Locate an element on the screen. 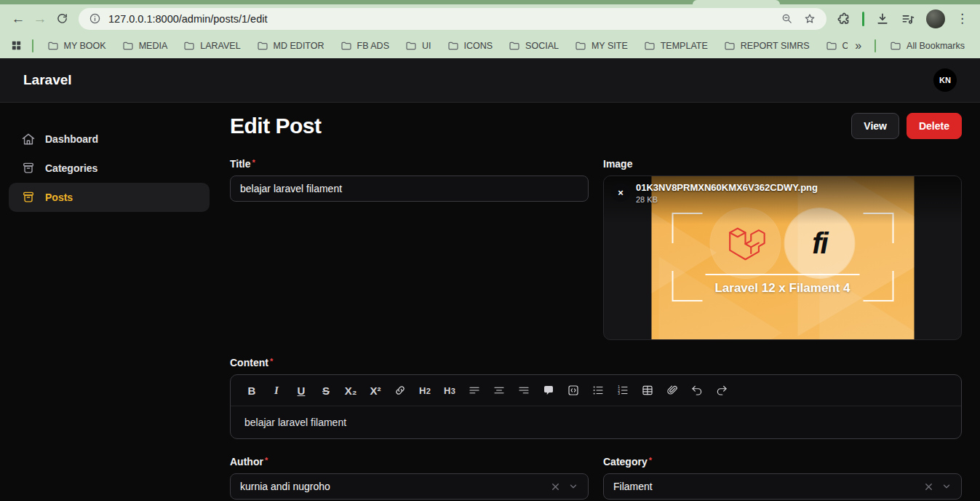  title-input: belajar laravel filament is located at coordinates (409, 189).